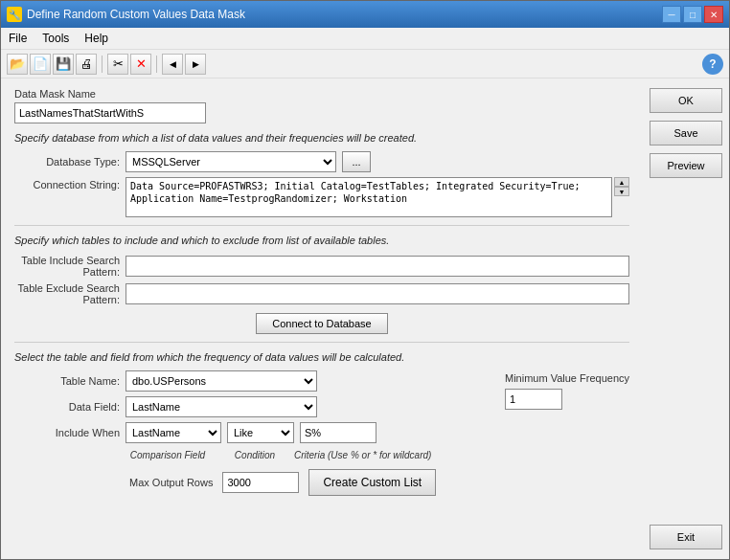 This screenshot has height=560, width=730. I want to click on include-when-field-select: LastName, so click(173, 433).